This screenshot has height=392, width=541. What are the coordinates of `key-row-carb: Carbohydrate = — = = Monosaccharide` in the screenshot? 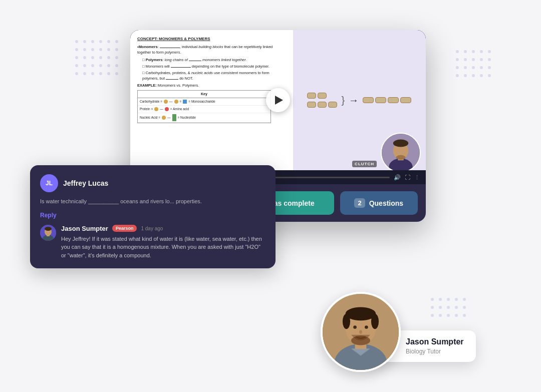 It's located at (204, 102).